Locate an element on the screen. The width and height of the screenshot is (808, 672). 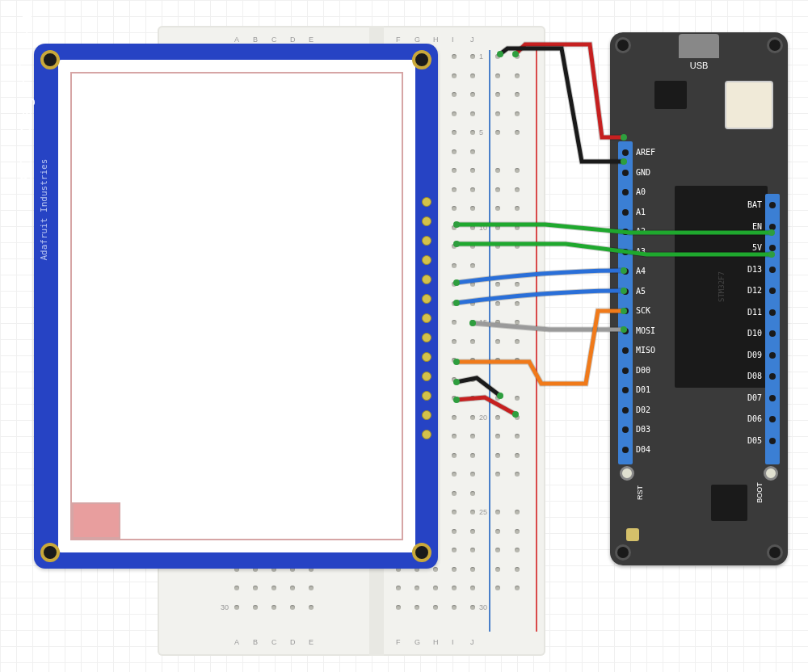
eink-pin-rst is located at coordinates (427, 241).